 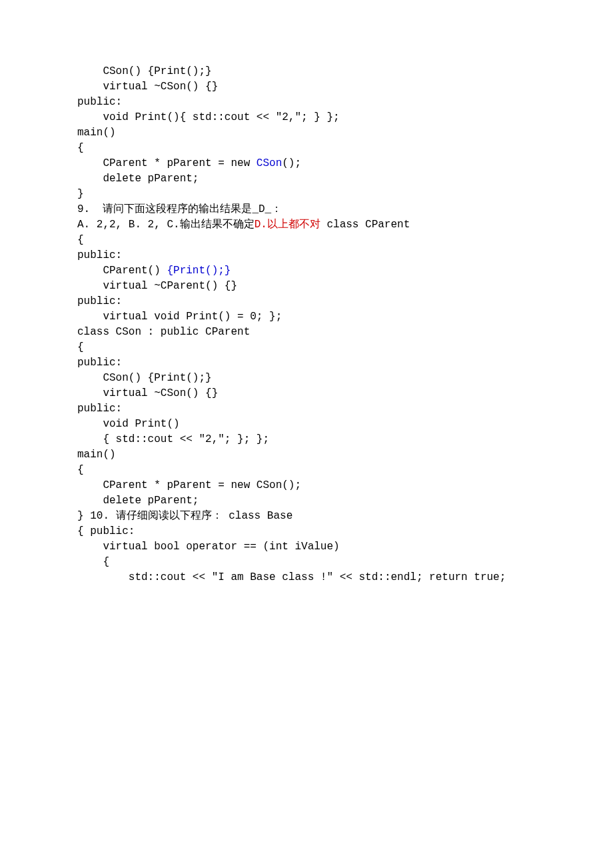 What do you see at coordinates (306, 287) in the screenshot?
I see `code-line: virtual ~CParent() {}` at bounding box center [306, 287].